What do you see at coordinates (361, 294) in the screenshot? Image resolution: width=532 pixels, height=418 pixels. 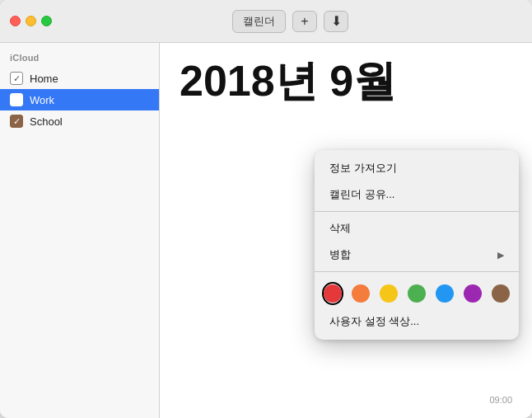 I see `color-swatch-orange-inner` at bounding box center [361, 294].